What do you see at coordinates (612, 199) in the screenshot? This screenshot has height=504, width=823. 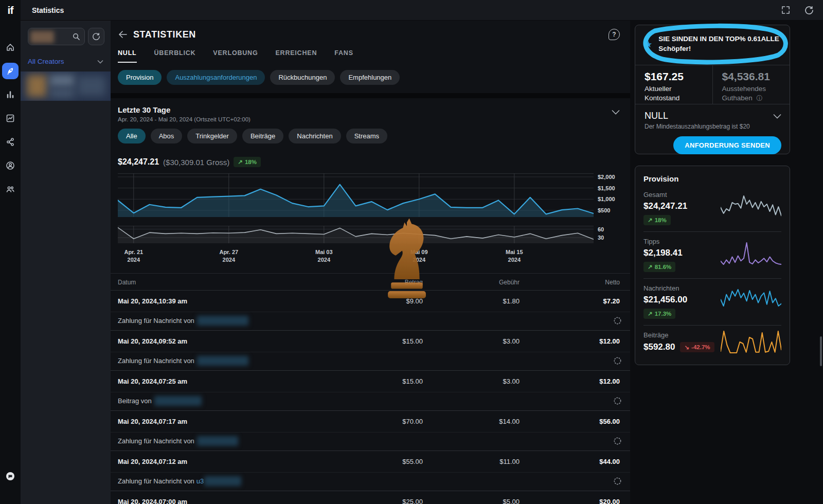 I see `y-tick-label: $1,000` at bounding box center [612, 199].